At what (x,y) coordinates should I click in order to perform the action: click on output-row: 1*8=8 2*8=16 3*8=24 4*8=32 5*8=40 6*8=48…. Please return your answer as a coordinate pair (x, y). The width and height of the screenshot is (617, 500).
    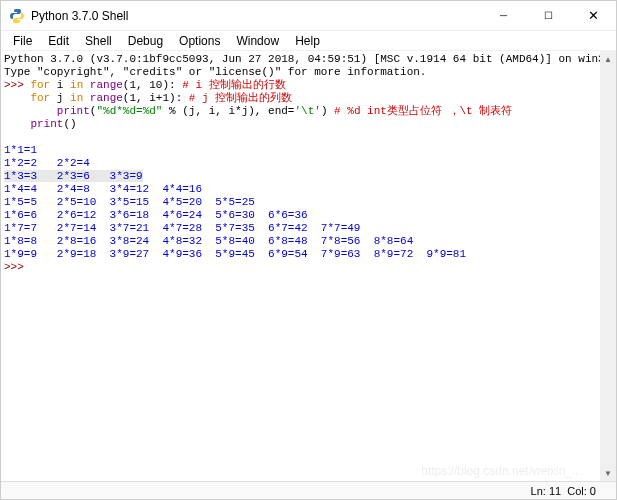
    Looking at the image, I should click on (208, 241).